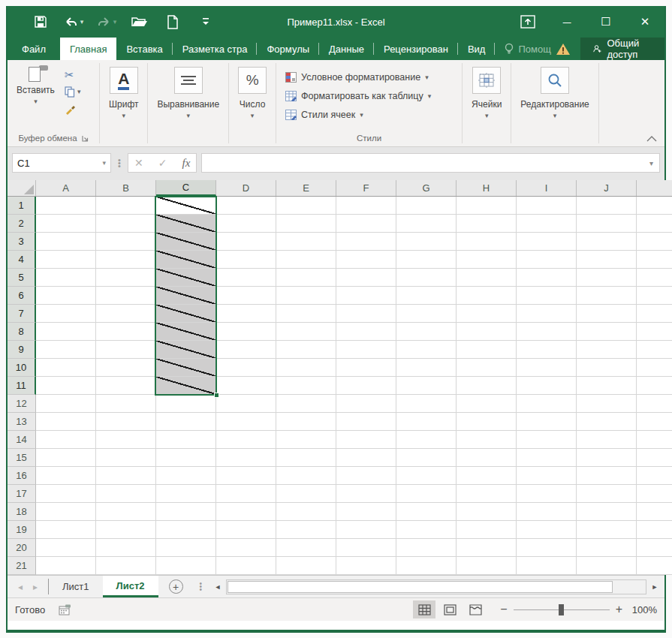  I want to click on cell-G6, so click(426, 296).